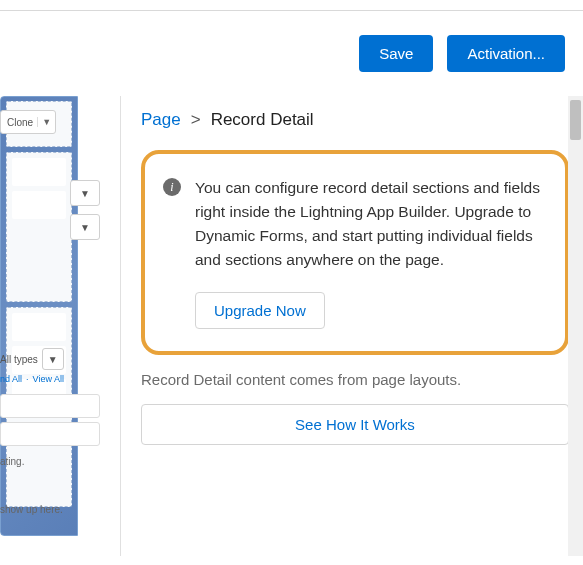  What do you see at coordinates (32, 359) in the screenshot?
I see `filter-row: All types ▼` at bounding box center [32, 359].